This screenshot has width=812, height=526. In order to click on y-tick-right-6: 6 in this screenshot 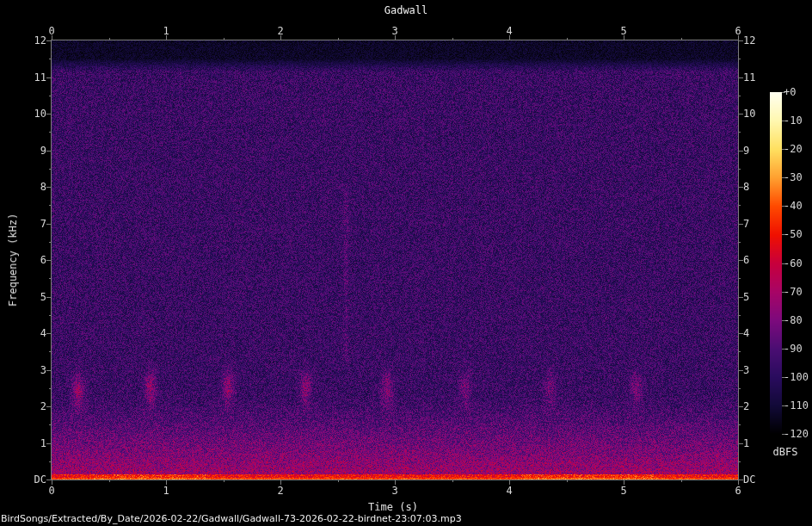, I will do `click(747, 260)`.